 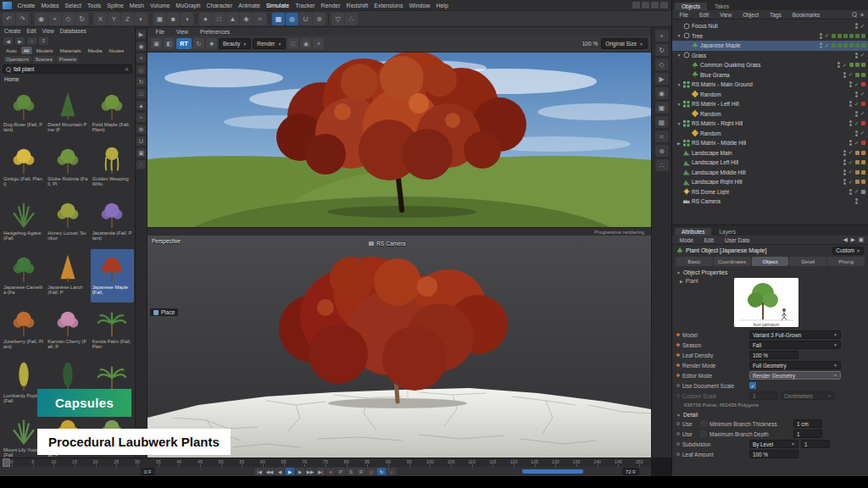 What do you see at coordinates (358, 5) in the screenshot?
I see `menu-redshift: Redshift` at bounding box center [358, 5].